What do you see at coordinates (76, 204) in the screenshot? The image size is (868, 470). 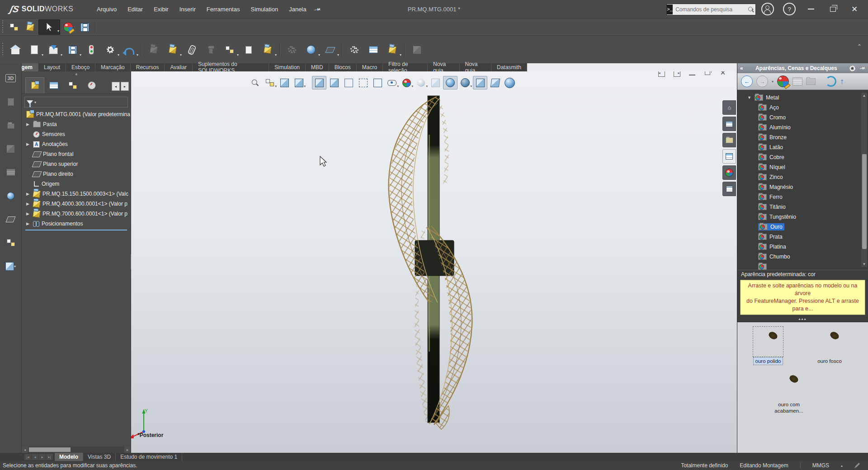 I see `tree-item-component-2: ▶ PR.MQ.4000.300.0001<1> (Valor p` at bounding box center [76, 204].